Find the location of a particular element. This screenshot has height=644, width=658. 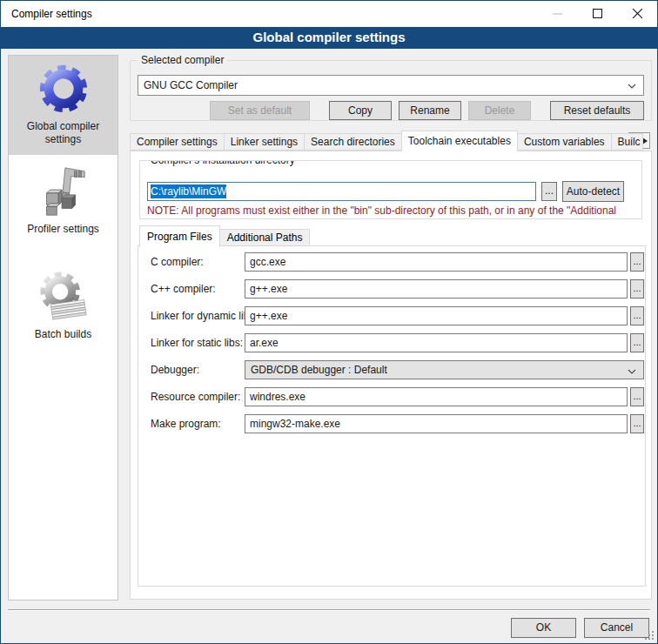

tab-compiler-settings: Compiler settings is located at coordinates (178, 142).